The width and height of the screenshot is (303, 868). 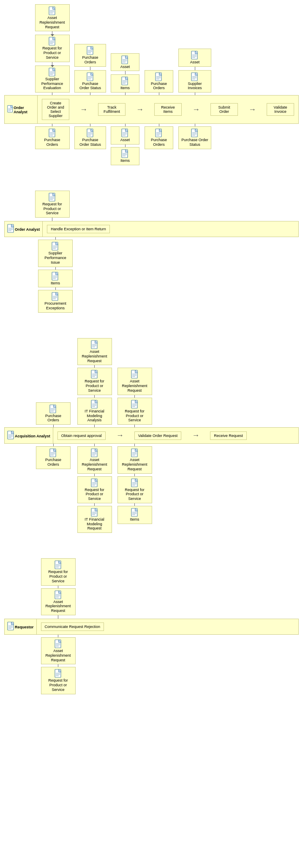 I want to click on activity-obtain-approval: Obtain request approval, so click(x=82, y=436).